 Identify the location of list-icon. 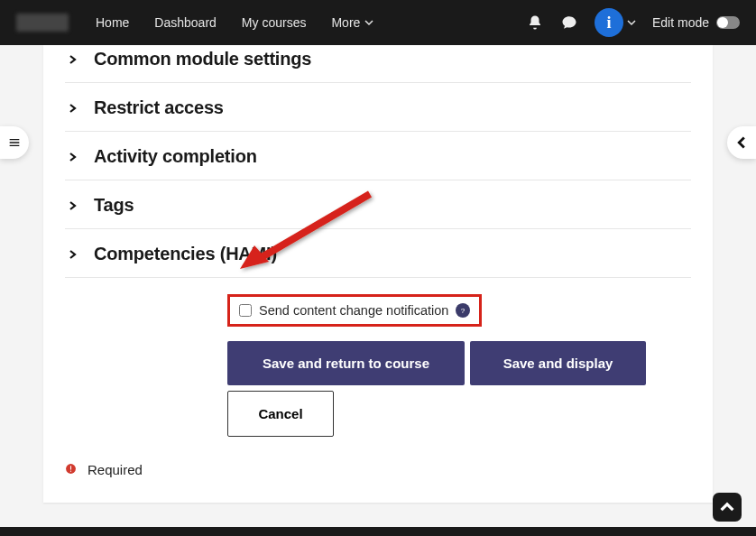
(14, 143).